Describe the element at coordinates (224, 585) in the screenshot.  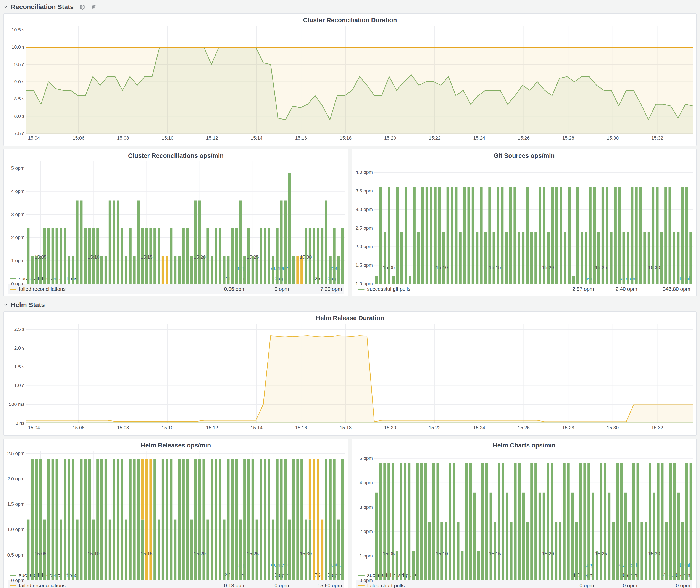
I see `legend-value-avg: 0.13 opm` at that location.